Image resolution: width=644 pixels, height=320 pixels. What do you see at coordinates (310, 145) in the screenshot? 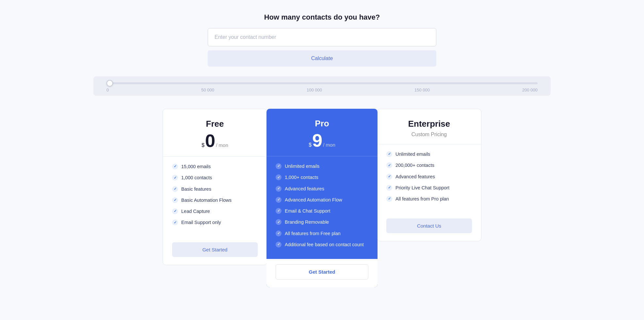
I see `pro-price-symbol: $` at bounding box center [310, 145].